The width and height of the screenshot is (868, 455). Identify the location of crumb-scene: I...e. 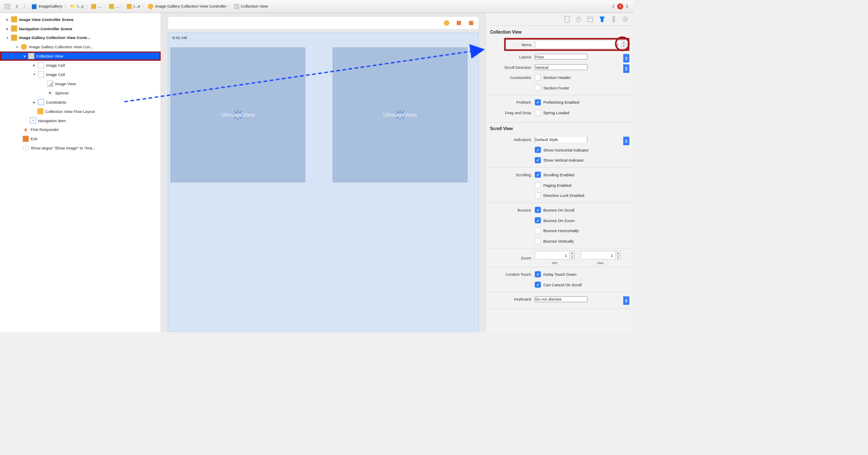
(133, 6).